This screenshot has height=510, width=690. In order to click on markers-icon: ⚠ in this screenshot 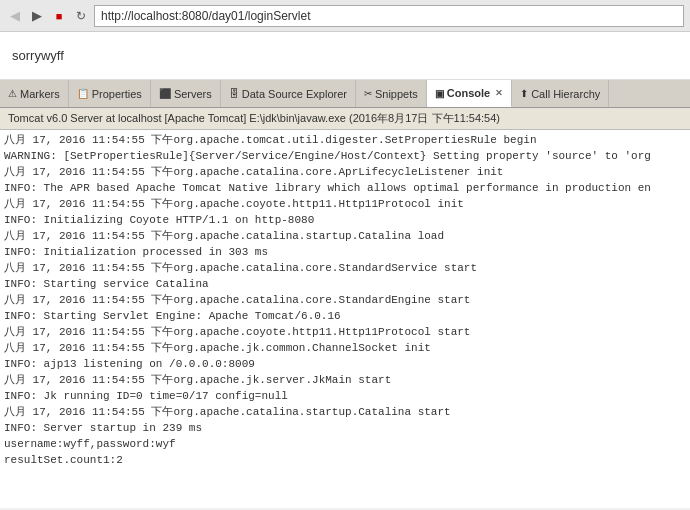, I will do `click(12, 94)`.